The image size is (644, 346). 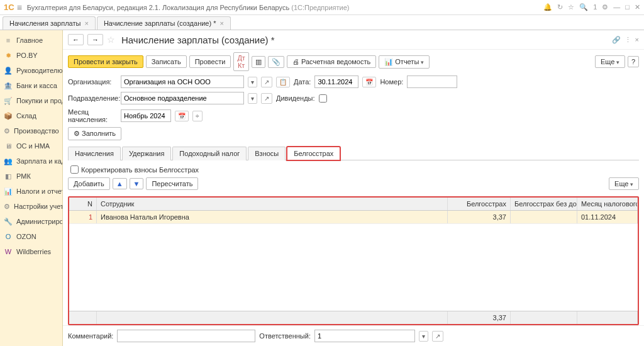 What do you see at coordinates (27, 55) in the screenshot?
I see `sidebar-label: PO.BY` at bounding box center [27, 55].